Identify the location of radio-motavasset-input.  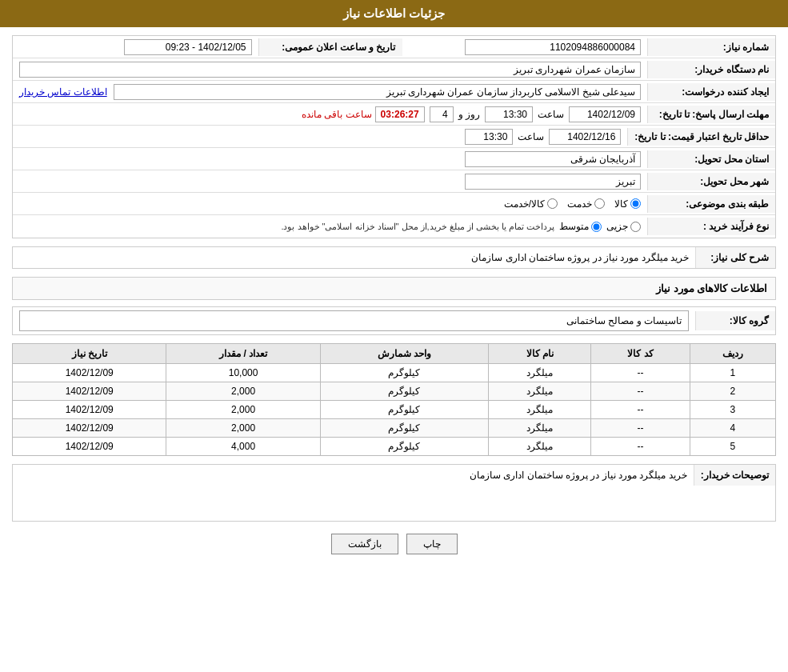
(597, 227).